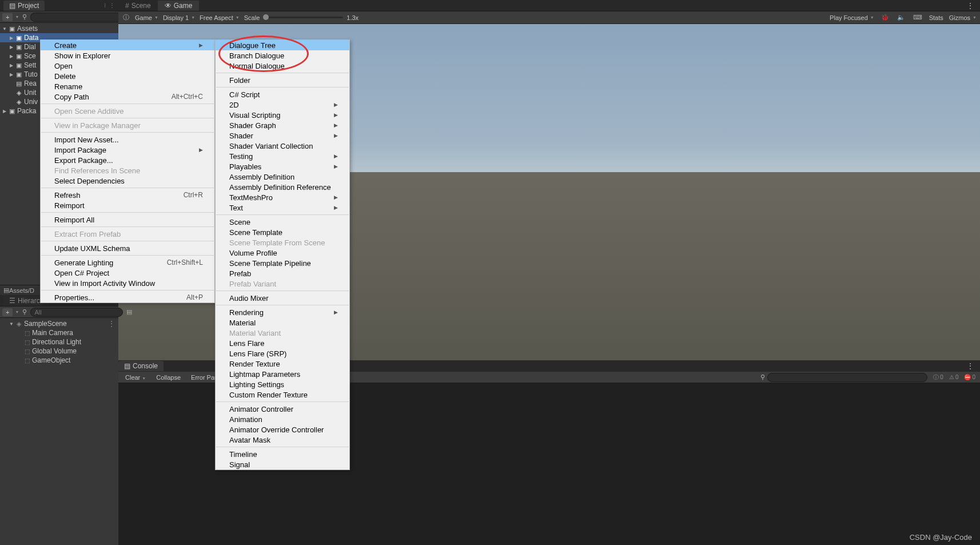  Describe the element at coordinates (128, 205) in the screenshot. I see `menu-item-reimport: Reimport` at that location.